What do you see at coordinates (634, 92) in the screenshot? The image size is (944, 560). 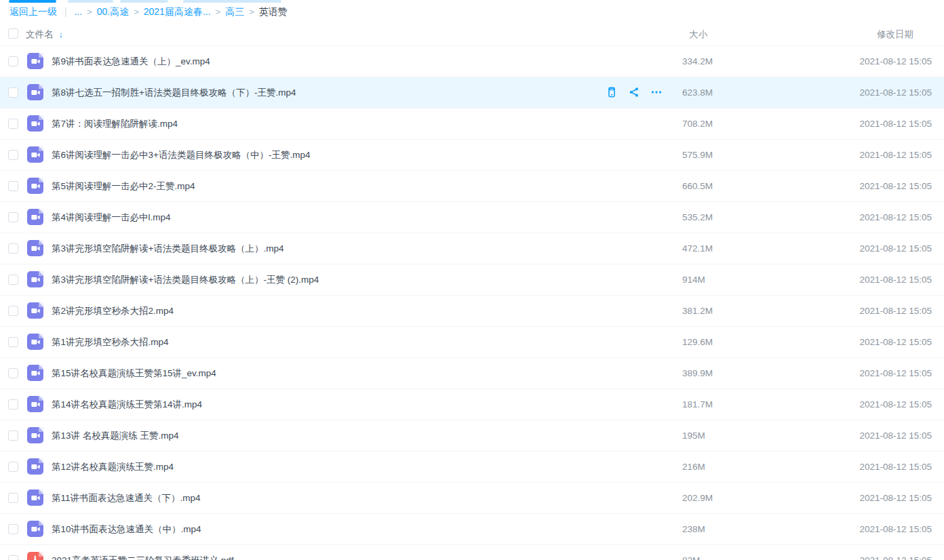 I see `row-actions` at bounding box center [634, 92].